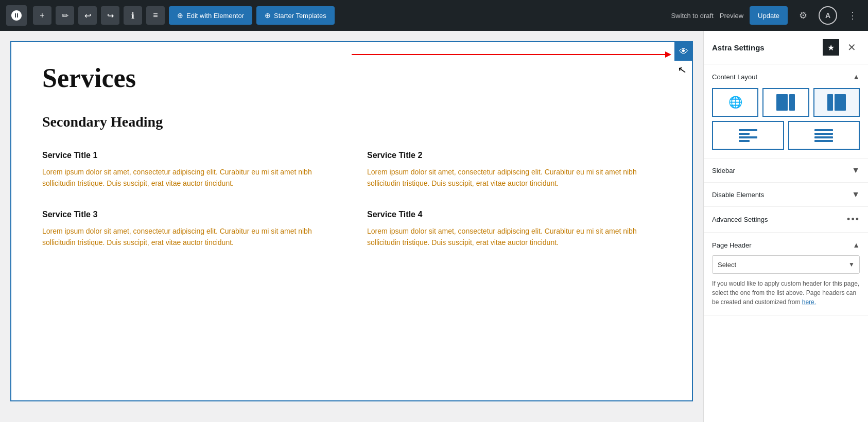 This screenshot has height=422, width=868. What do you see at coordinates (155, 15) in the screenshot?
I see `list-button: ≡` at bounding box center [155, 15].